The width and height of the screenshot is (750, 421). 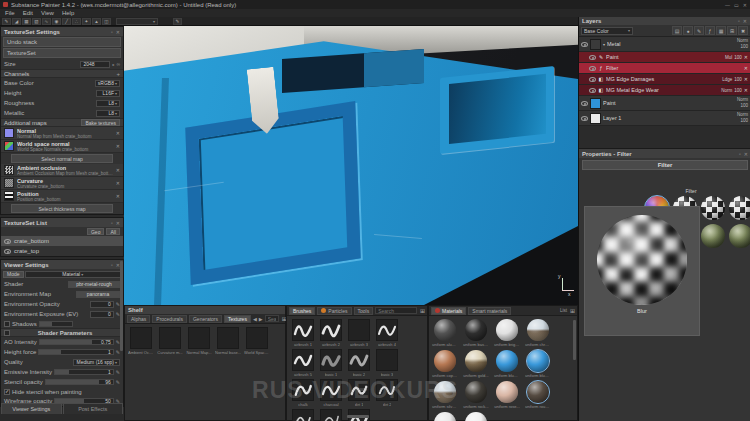 What do you see at coordinates (28, 13) in the screenshot?
I see `menu-edit: Edit` at bounding box center [28, 13].